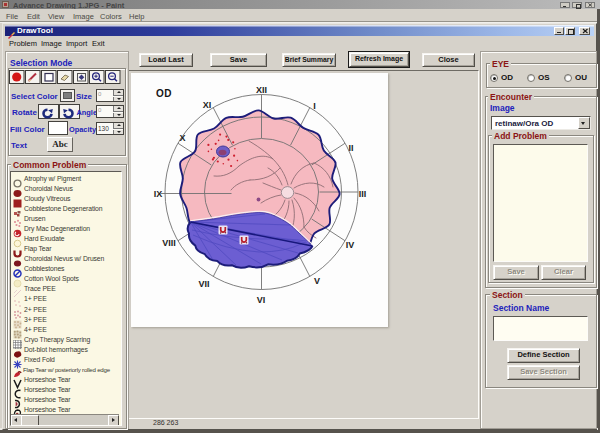 The height and width of the screenshot is (433, 600). What do you see at coordinates (169, 243) in the screenshot?
I see `svg-text: VIII` at bounding box center [169, 243].